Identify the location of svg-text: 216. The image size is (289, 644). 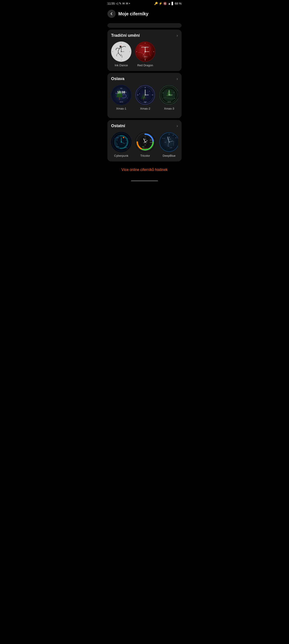
(118, 138).